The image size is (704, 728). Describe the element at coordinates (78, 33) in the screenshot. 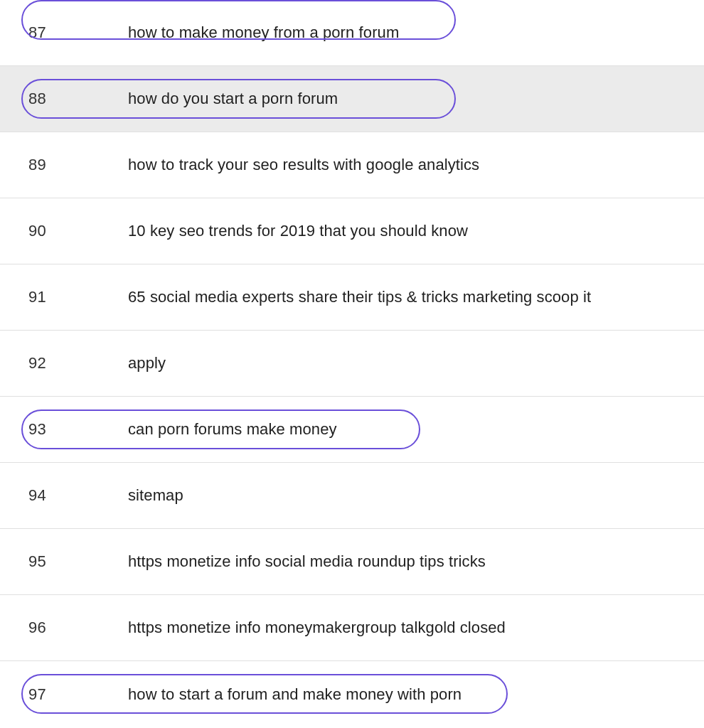

I see `row-number: 87` at that location.